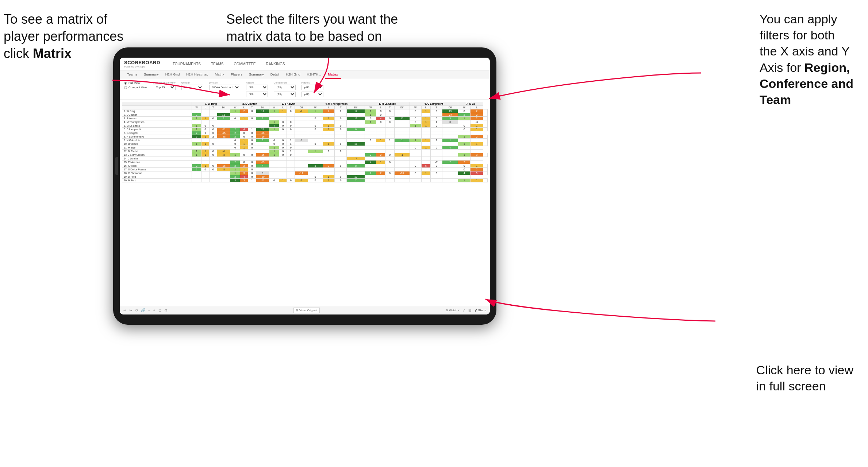 The height and width of the screenshot is (467, 868). What do you see at coordinates (356, 159) in the screenshot?
I see `matrix-cell: -7` at bounding box center [356, 159].